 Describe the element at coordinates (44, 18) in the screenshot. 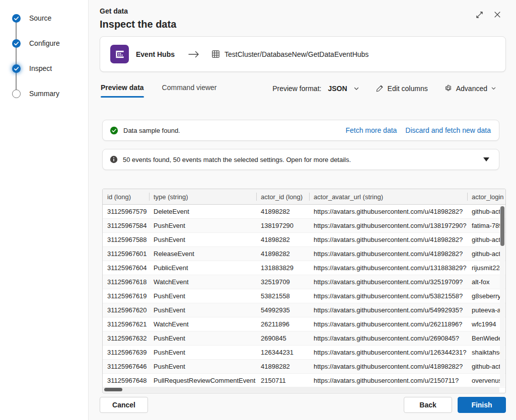

I see `sidebar-step-source: Source` at that location.